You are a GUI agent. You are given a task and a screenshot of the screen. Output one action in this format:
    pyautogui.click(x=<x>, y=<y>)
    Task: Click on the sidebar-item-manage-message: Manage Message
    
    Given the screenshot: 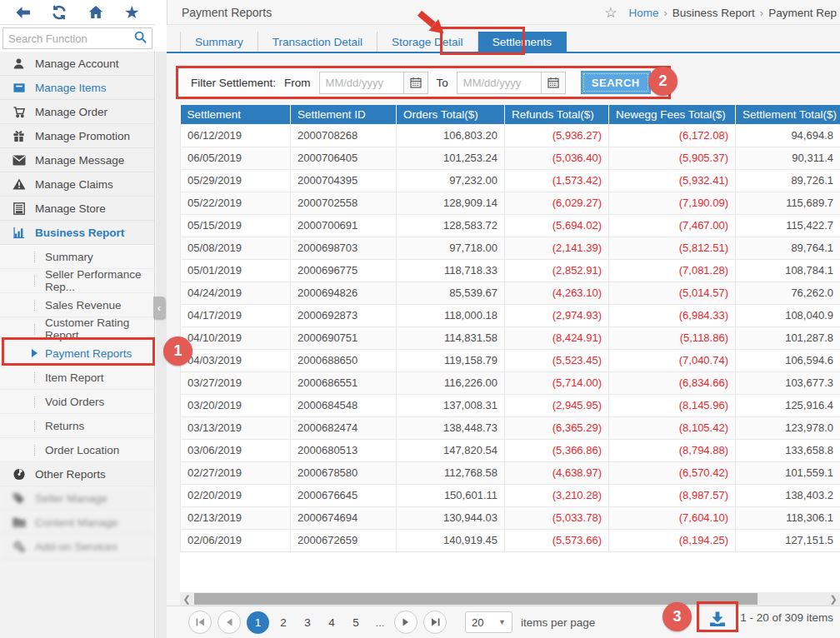 What is the action you would take?
    pyautogui.click(x=77, y=160)
    